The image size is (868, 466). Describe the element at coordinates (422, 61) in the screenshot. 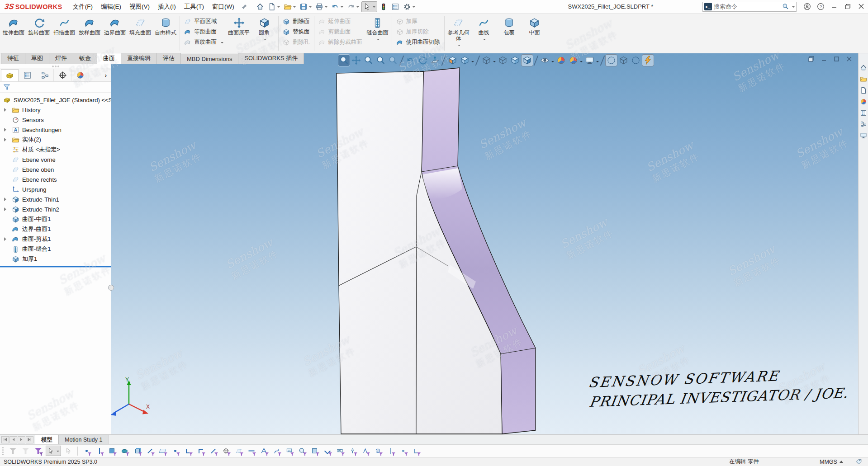

I see `rotate-view-icon` at that location.